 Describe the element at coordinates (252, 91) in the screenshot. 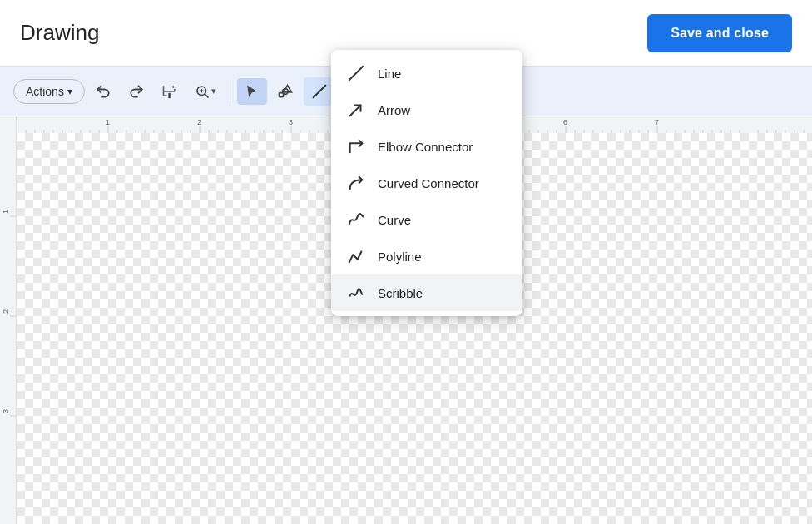

I see `select-button` at that location.